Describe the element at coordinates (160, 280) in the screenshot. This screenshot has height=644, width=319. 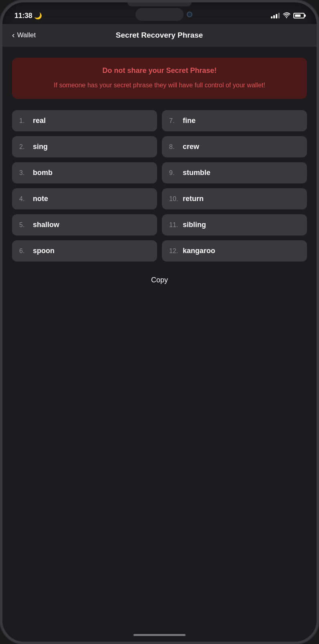
I see `copy-button: Copy` at that location.